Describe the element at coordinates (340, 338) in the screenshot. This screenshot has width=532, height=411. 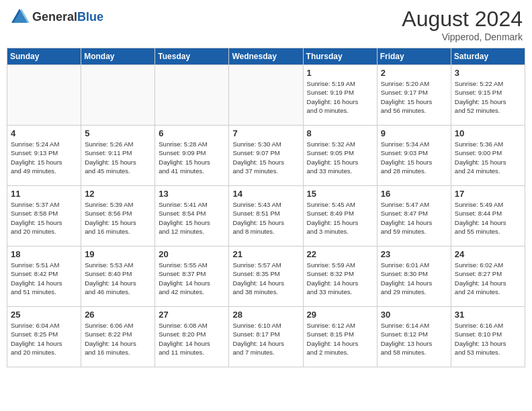
I see `day-info: Sunrise: 6:12 AM Sunset: 8:15 PM Dayligh…` at that location.